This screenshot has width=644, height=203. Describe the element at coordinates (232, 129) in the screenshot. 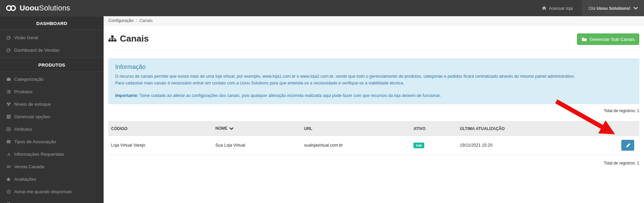

I see `sort-desc-icon` at that location.